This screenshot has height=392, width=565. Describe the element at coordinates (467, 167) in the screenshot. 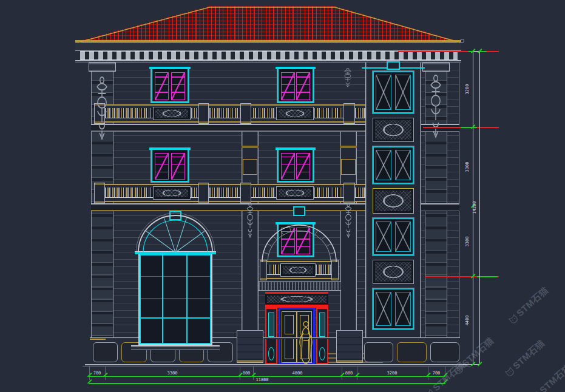

I see `dim-label-right-2: 3300` at that location.